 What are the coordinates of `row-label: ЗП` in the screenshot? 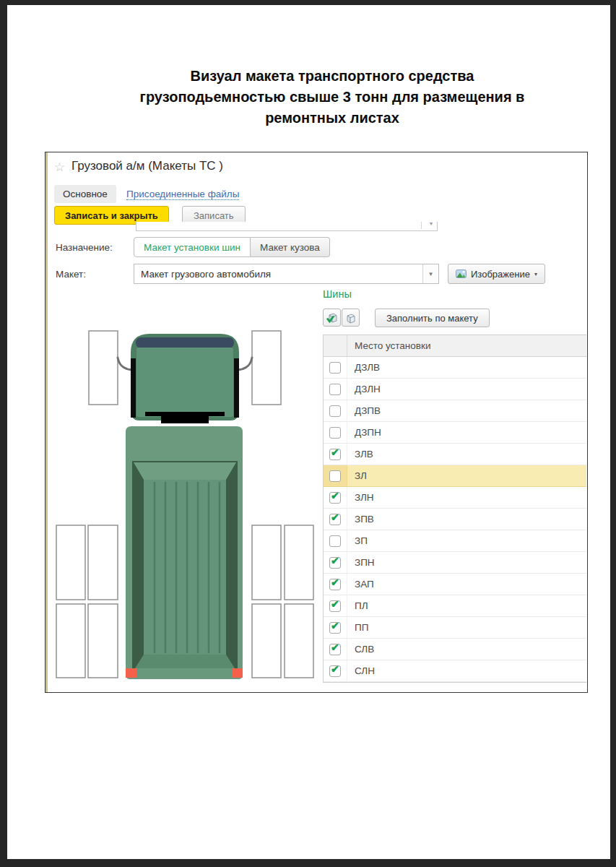 It's located at (357, 540).